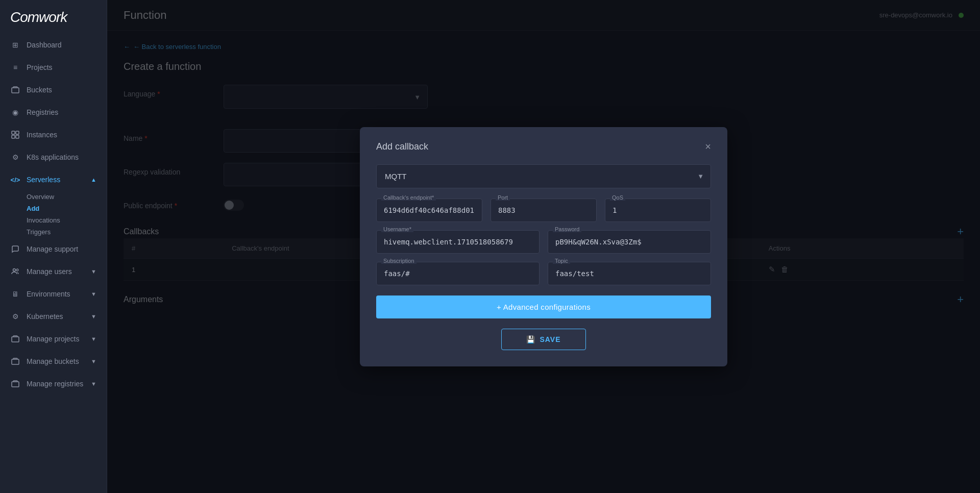  Describe the element at coordinates (39, 17) in the screenshot. I see `logo-text: Comwork` at that location.